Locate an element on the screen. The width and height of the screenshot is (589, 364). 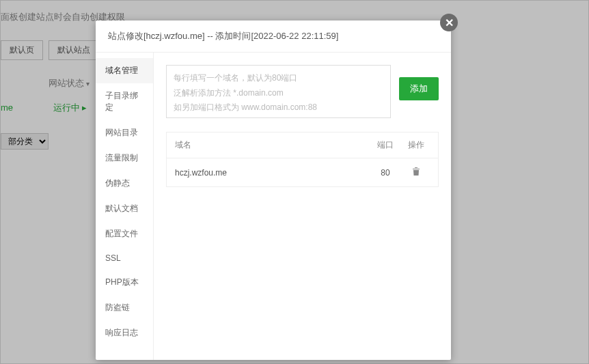
tab-anti-leech: 防盗链 is located at coordinates (124, 307).